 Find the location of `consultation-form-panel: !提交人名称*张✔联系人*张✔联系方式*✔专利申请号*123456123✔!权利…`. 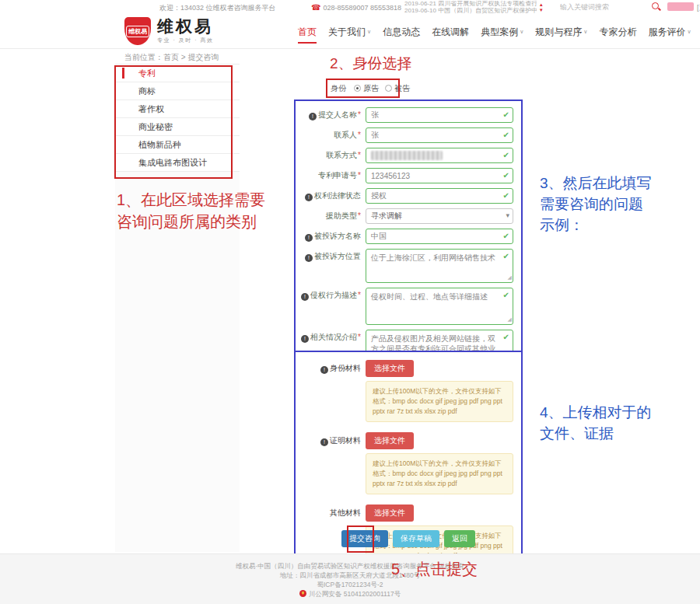

consultation-form-panel: !提交人名称*张✔联系人*张✔联系方式*✔专利申请号*123456123✔!权利… is located at coordinates (408, 236).